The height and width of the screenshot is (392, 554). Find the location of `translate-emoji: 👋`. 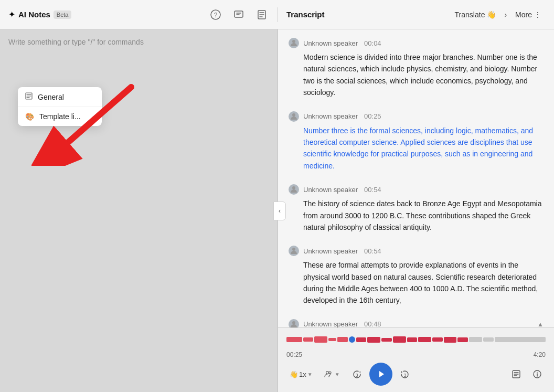

translate-emoji: 👋 is located at coordinates (491, 15).